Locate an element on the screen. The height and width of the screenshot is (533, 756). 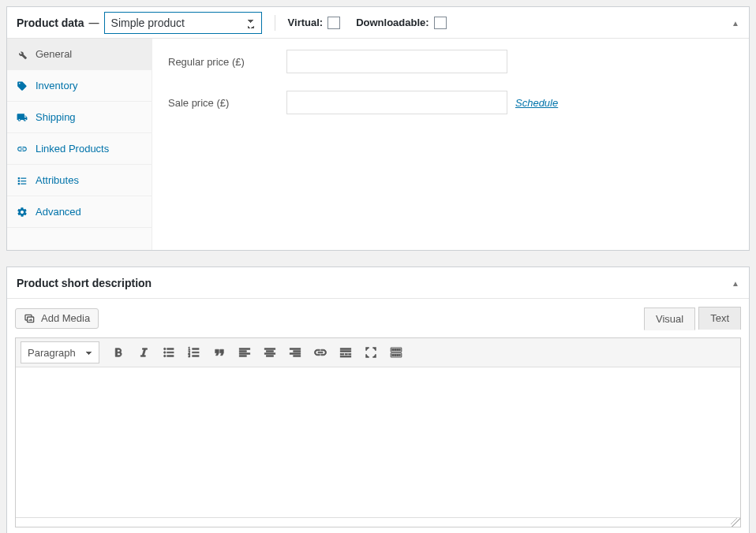
blockquote-button is located at coordinates (219, 352).